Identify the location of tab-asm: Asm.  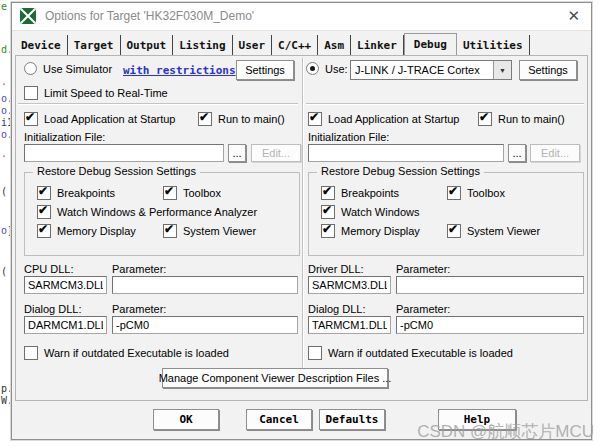
(334, 45).